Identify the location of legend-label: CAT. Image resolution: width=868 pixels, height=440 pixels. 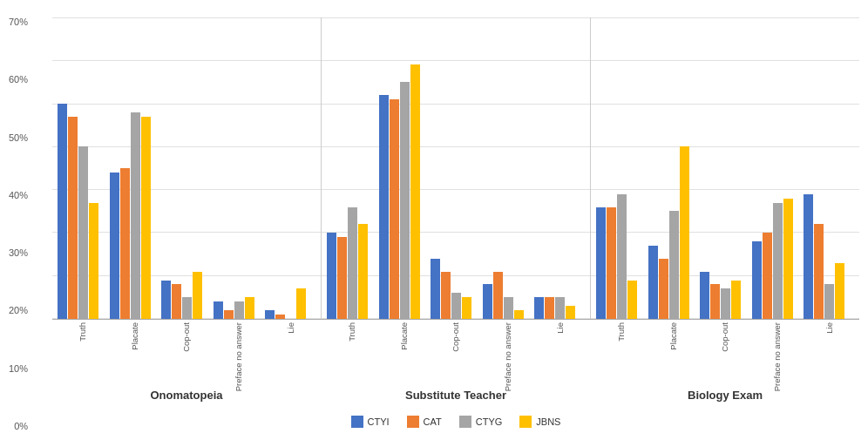
(432, 422).